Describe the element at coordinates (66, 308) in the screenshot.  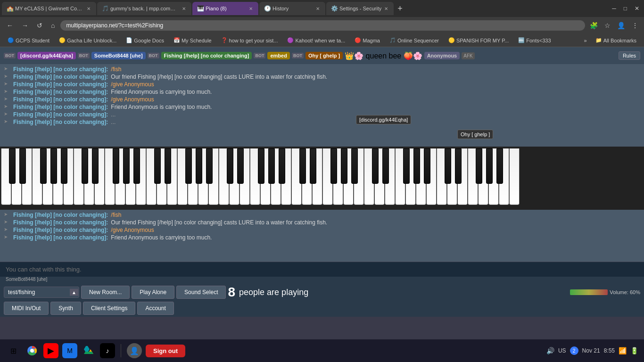
I see `synth-button: Synth` at that location.